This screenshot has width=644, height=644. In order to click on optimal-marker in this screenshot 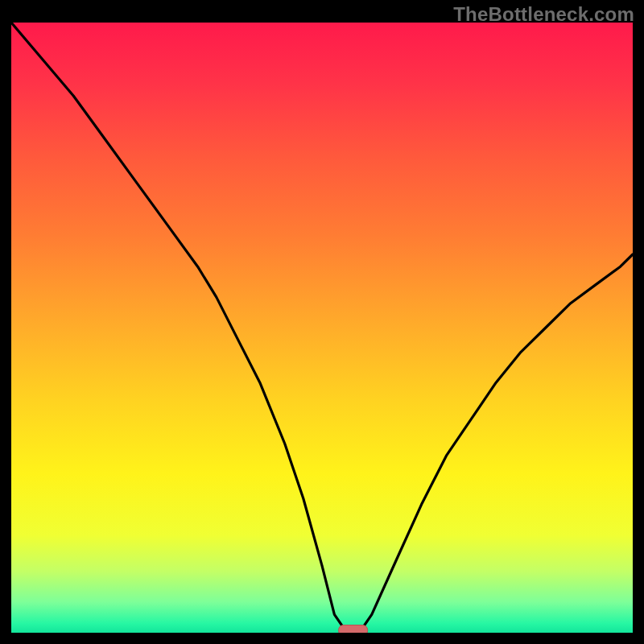, I will do `click(353, 630)`.